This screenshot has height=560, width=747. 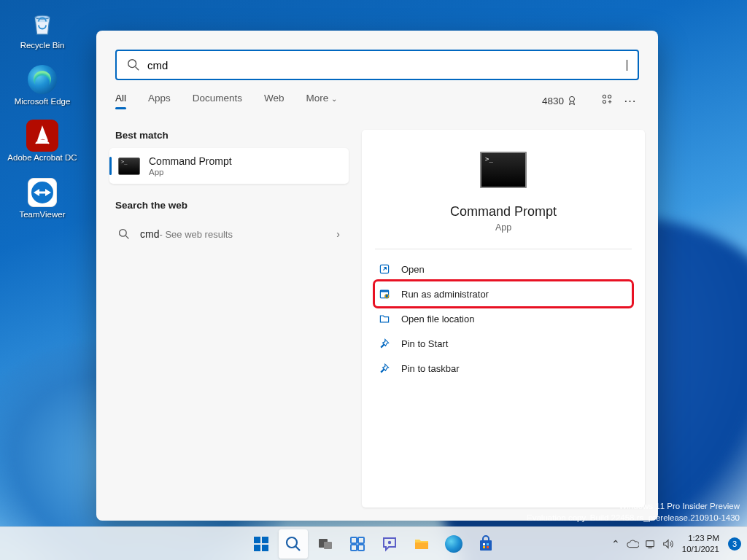 What do you see at coordinates (503, 319) in the screenshot?
I see `action-open-file-location: Open file location` at bounding box center [503, 319].